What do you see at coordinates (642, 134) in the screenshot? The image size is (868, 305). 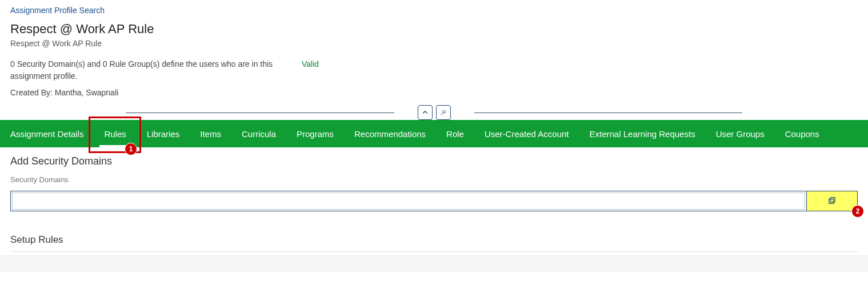 I see `tab-external-learning-requests: External Learning Requests` at bounding box center [642, 134].